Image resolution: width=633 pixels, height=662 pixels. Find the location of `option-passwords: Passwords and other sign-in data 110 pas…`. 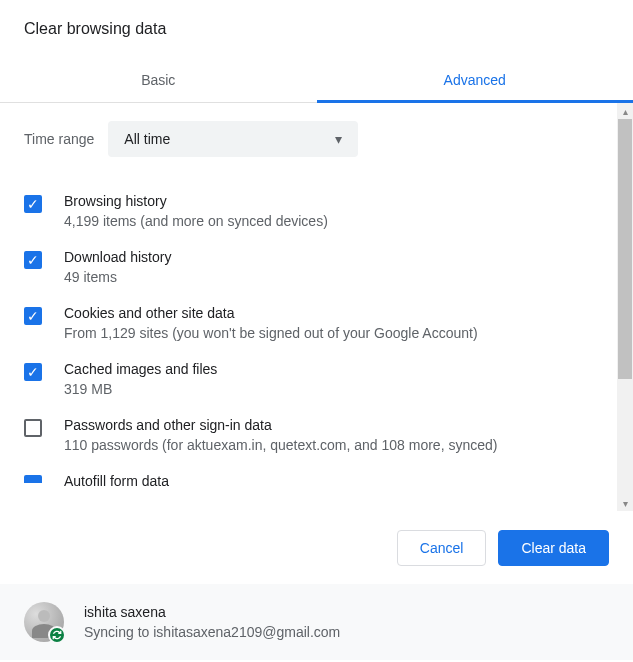

option-passwords: Passwords and other sign-in data 110 pas… is located at coordinates (316, 435).